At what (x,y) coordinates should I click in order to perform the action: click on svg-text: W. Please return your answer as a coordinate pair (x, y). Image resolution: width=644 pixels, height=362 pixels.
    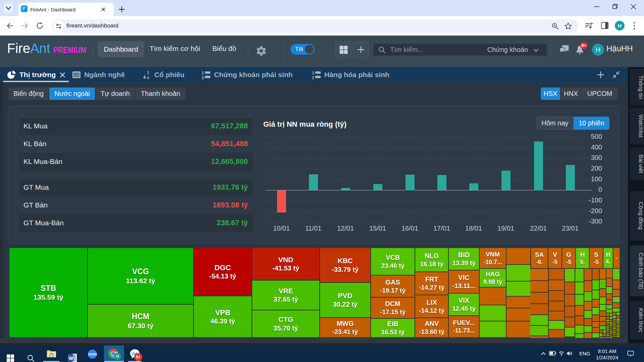
    Looking at the image, I should click on (71, 358).